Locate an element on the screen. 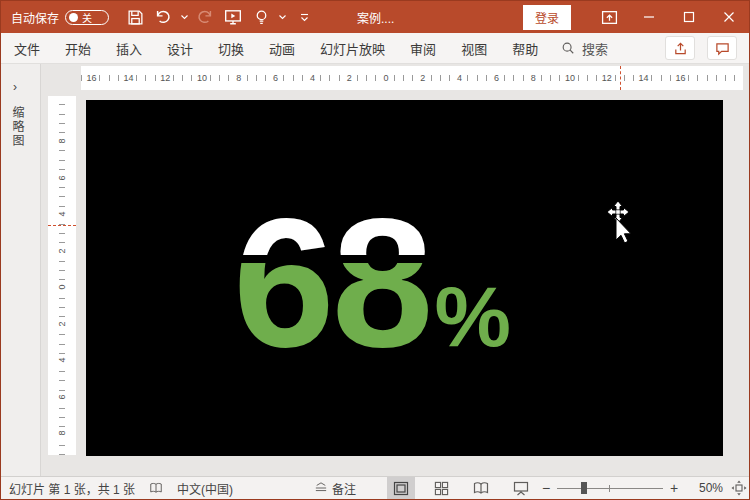 This screenshot has height=500, width=750. slide-sorter-view-button is located at coordinates (441, 488).